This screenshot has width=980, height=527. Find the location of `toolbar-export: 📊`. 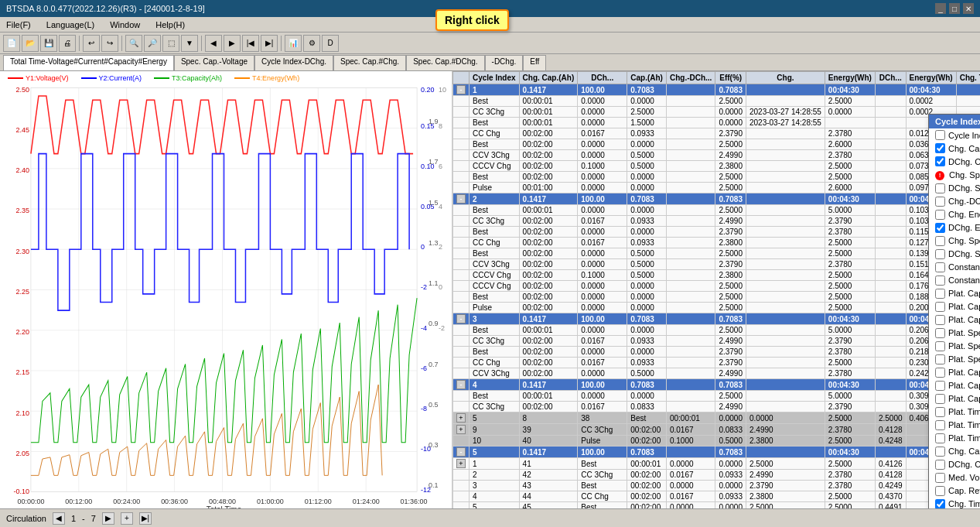

toolbar-export: 📊 is located at coordinates (293, 43).